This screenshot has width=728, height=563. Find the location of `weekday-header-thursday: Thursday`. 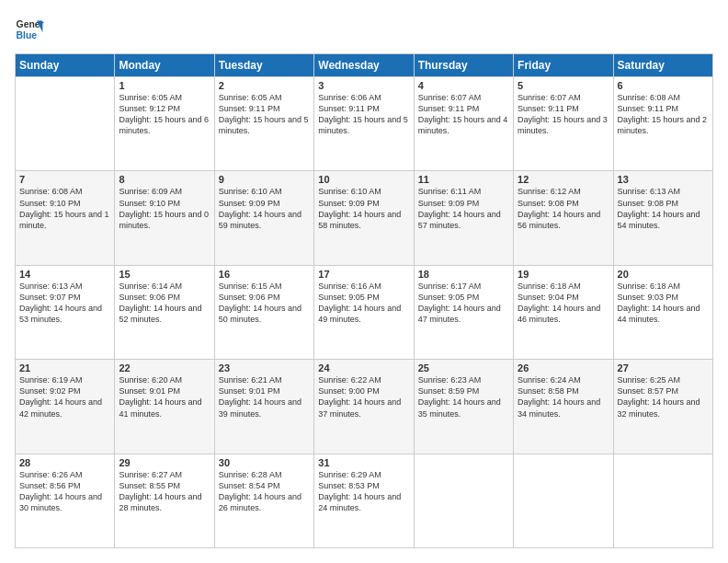

weekday-header-thursday: Thursday is located at coordinates (463, 66).